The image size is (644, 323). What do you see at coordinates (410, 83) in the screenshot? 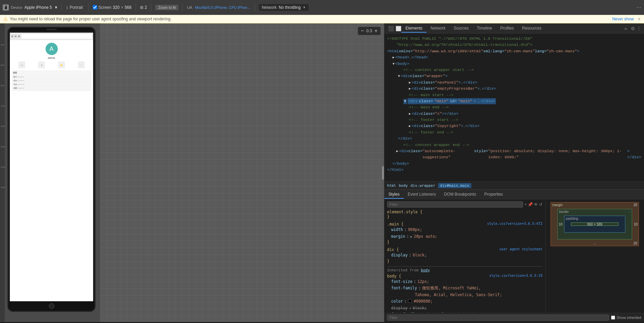
I see `navpanel-toggle: ▶` at bounding box center [410, 83].